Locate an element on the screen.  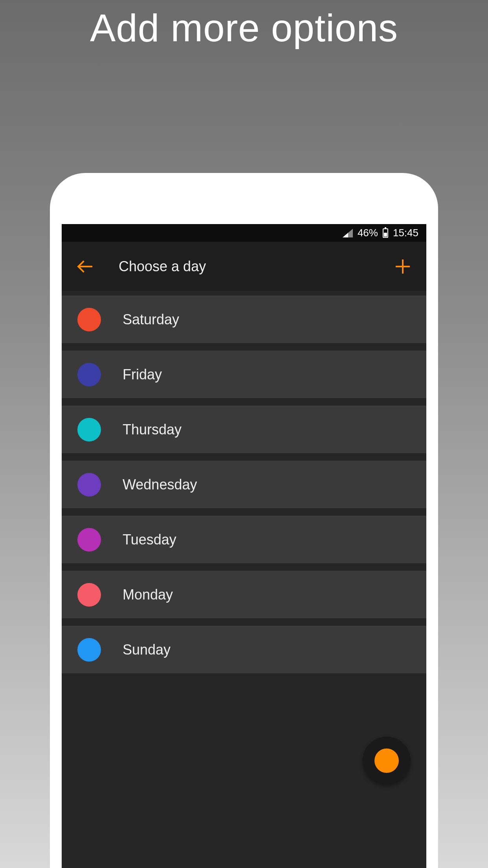
day-label: Thursday is located at coordinates (152, 430).